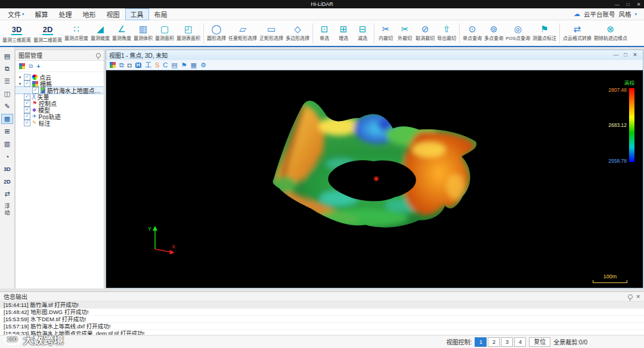 The width and height of the screenshot is (644, 348). I want to click on beam-tool-icon: 工, so click(148, 66).